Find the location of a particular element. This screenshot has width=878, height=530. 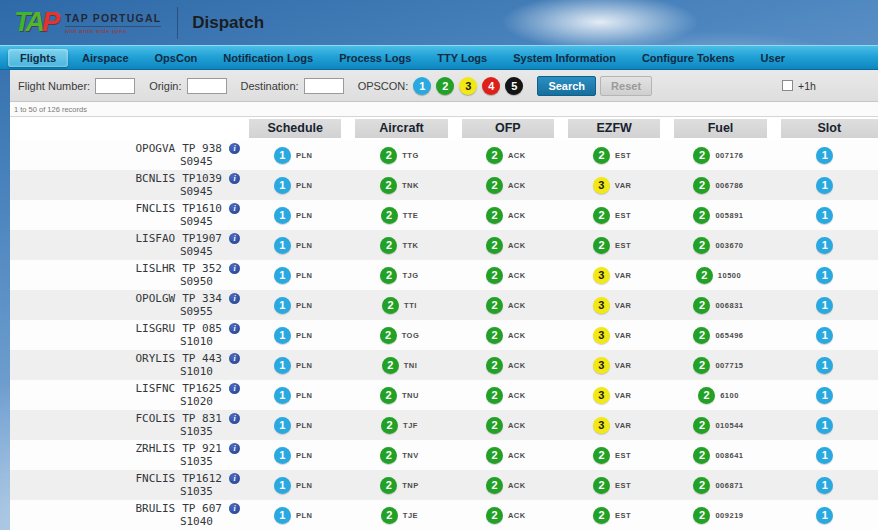

destination-input is located at coordinates (324, 86).